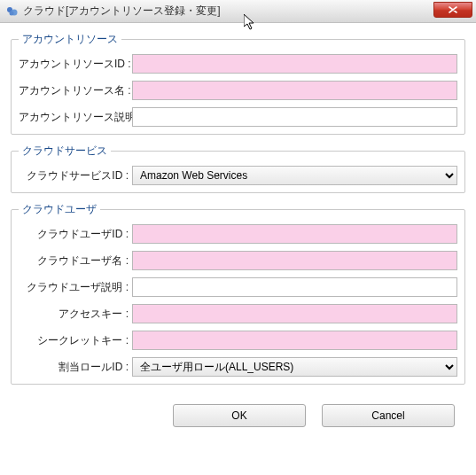  Describe the element at coordinates (238, 12) in the screenshot. I see `titlebar: クラウド[アカウントリソース登録・変更]` at that location.